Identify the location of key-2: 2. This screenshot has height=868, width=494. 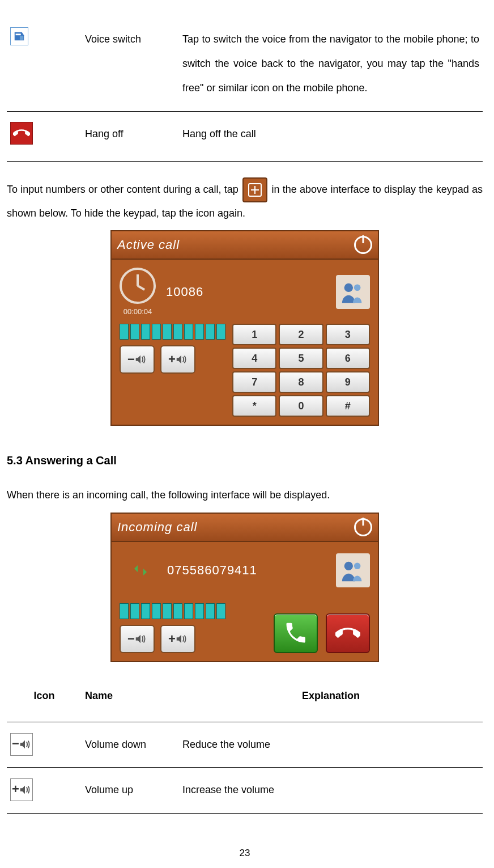
(301, 335).